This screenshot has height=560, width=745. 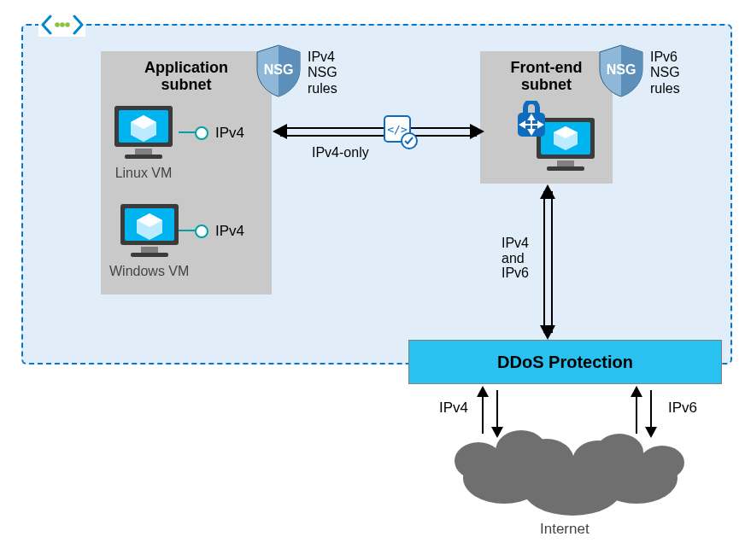 I want to click on linux-vm: Linux VM, so click(x=144, y=142).